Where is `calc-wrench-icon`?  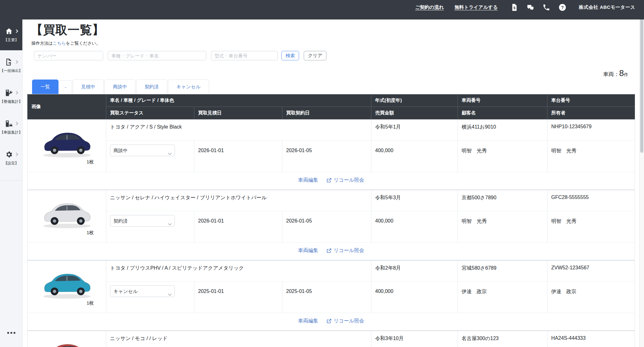 calc-wrench-icon is located at coordinates (9, 93).